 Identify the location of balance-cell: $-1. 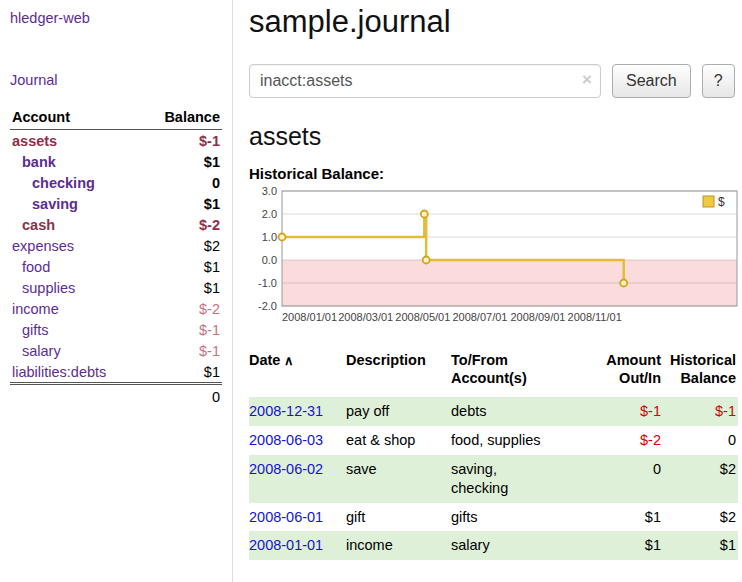
(700, 412).